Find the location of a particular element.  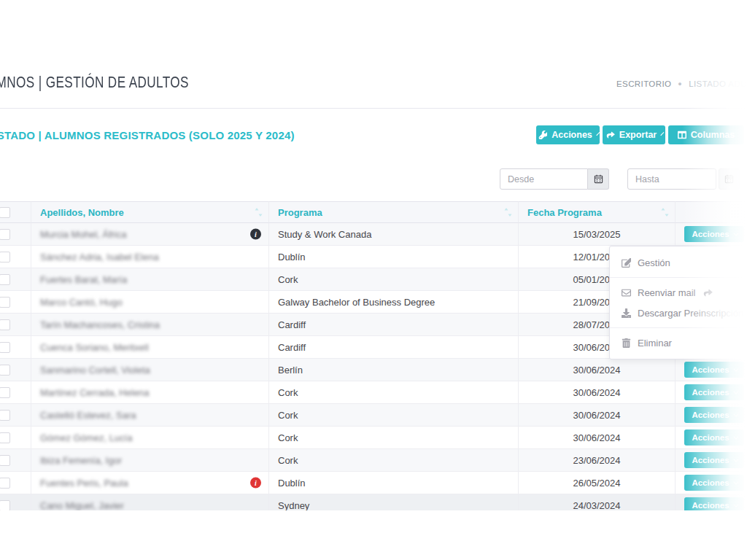

select-all-checkbox is located at coordinates (5, 213).